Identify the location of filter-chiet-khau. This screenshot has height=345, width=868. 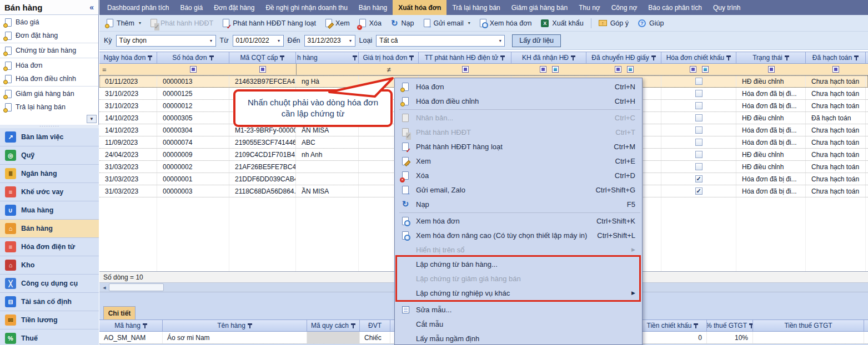
(699, 69).